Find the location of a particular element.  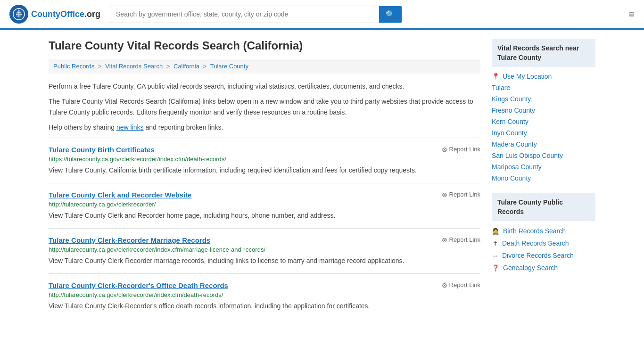

nearby-link: Inyo County is located at coordinates (509, 133).